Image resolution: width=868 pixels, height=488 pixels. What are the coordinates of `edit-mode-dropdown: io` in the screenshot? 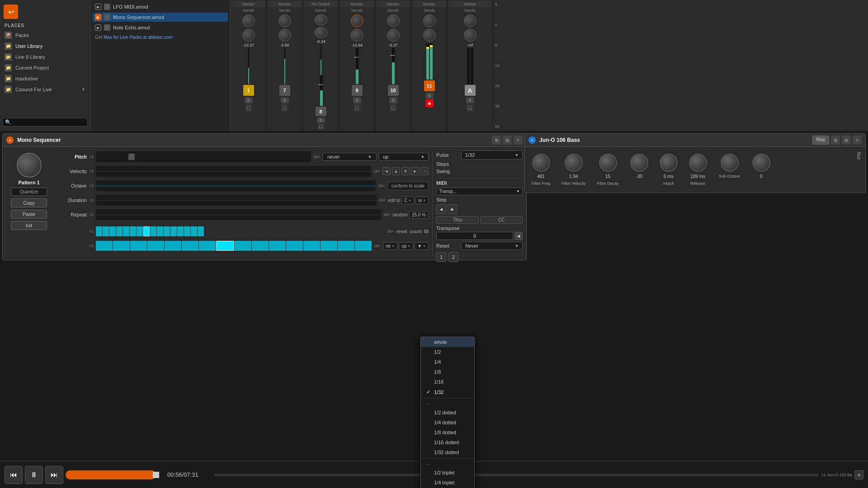 It's located at (422, 201).